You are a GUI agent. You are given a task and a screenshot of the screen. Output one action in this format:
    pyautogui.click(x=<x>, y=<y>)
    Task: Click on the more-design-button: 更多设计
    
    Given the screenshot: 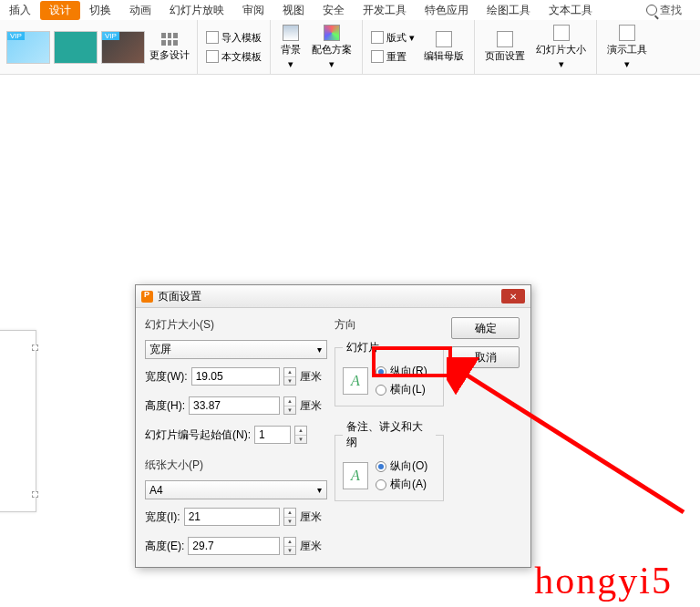 What is the action you would take?
    pyautogui.click(x=170, y=47)
    